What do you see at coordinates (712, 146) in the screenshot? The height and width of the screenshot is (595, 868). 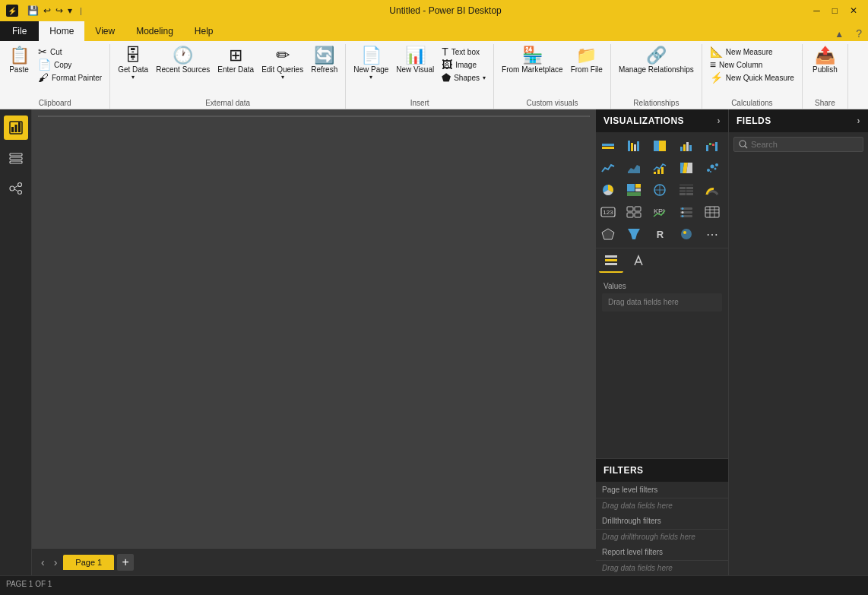 I see `viz-waterfall` at bounding box center [712, 146].